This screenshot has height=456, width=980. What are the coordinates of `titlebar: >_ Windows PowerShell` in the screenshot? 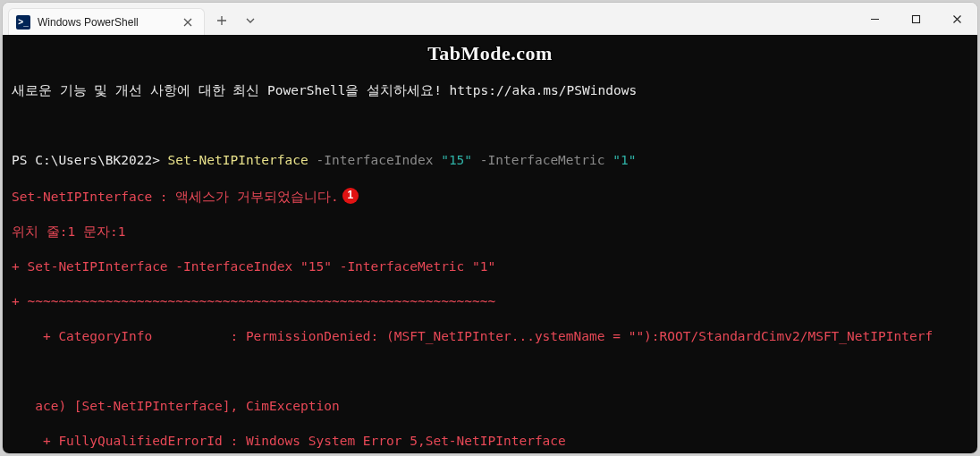 It's located at (490, 19).